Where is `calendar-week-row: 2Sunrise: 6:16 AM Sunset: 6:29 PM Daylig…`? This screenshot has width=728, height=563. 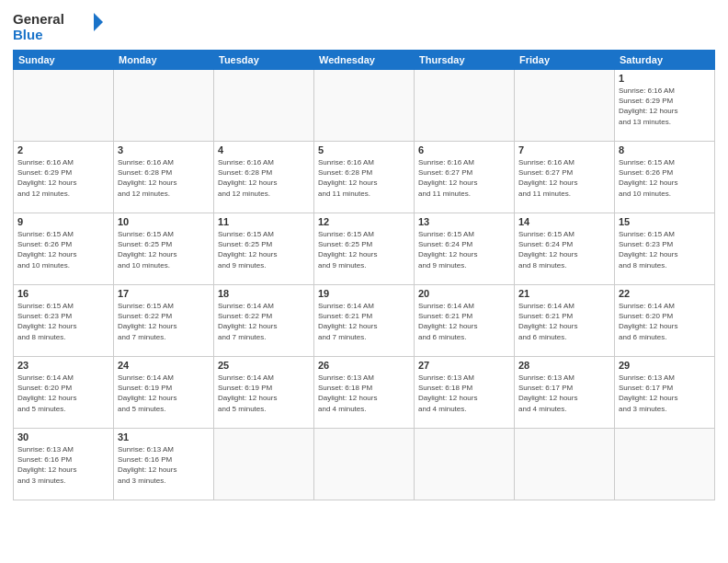
calendar-week-row: 2Sunrise: 6:16 AM Sunset: 6:29 PM Daylig… is located at coordinates (364, 178).